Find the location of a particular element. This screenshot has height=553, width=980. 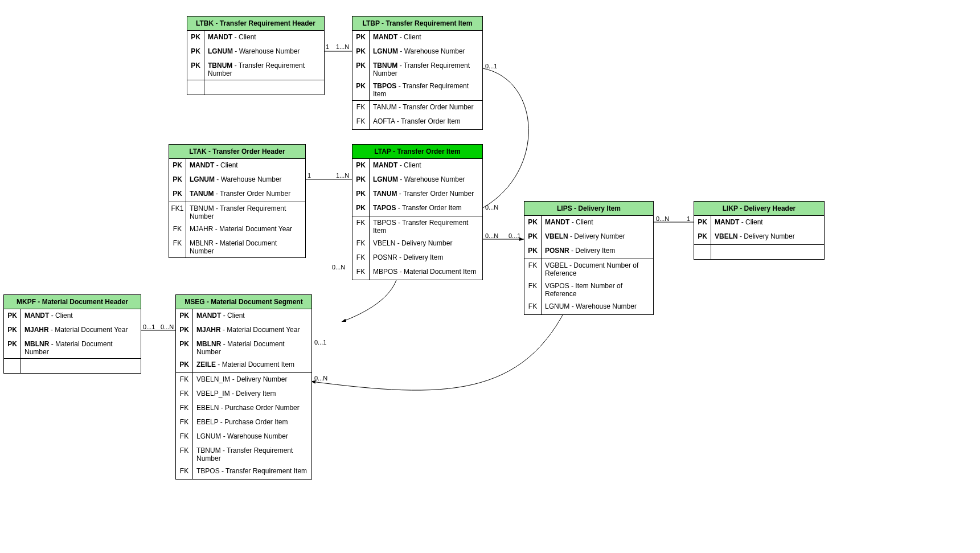

field-row: FKMBLNR - Material Document Number is located at coordinates (237, 247).